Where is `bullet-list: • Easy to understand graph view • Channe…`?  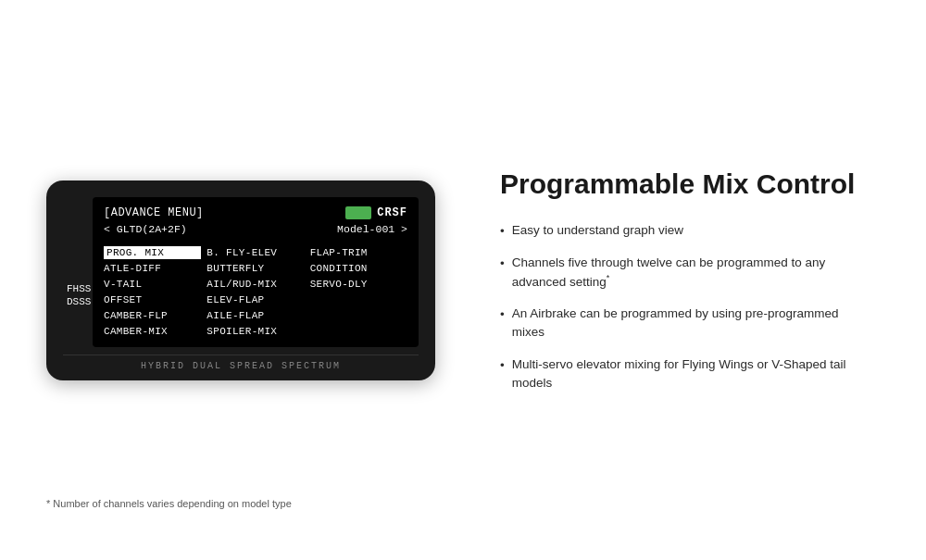 bullet-list: • Easy to understand graph view • Channe… is located at coordinates (690, 307).